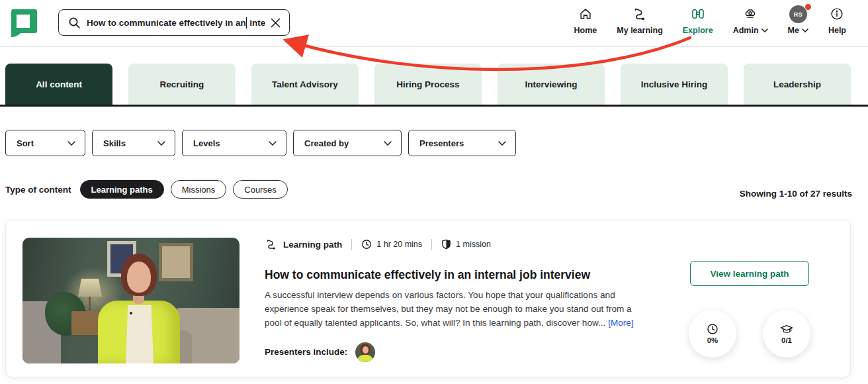 This screenshot has height=384, width=868. Describe the element at coordinates (586, 20) in the screenshot. I see `nav-item-home: Home` at that location.